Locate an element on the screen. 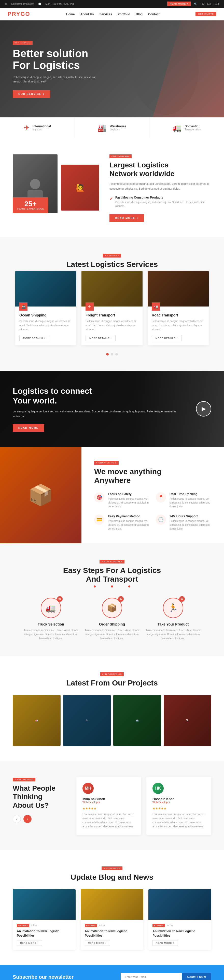  email-icon: ✉ is located at coordinates (6, 4).